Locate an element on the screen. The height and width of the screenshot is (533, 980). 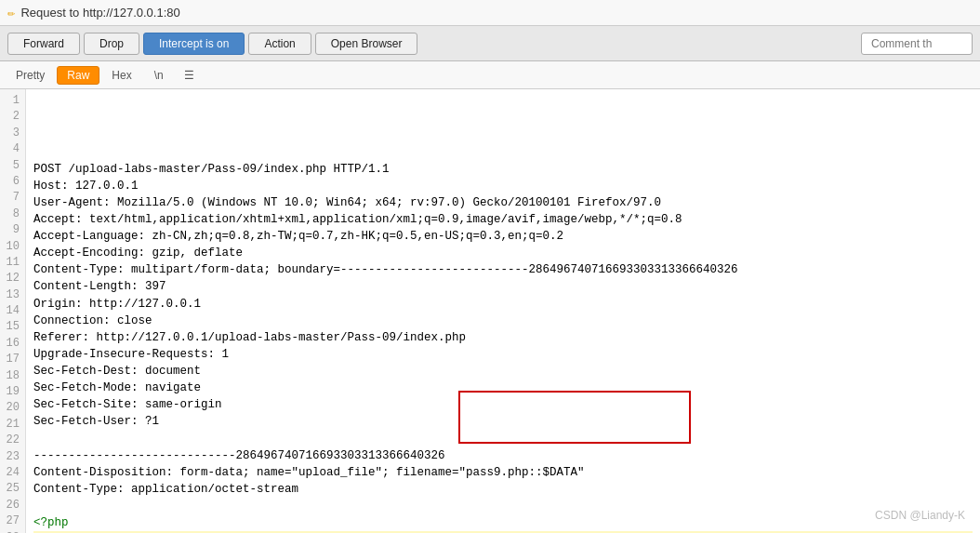
intercept-button: Intercept is on is located at coordinates (193, 44).